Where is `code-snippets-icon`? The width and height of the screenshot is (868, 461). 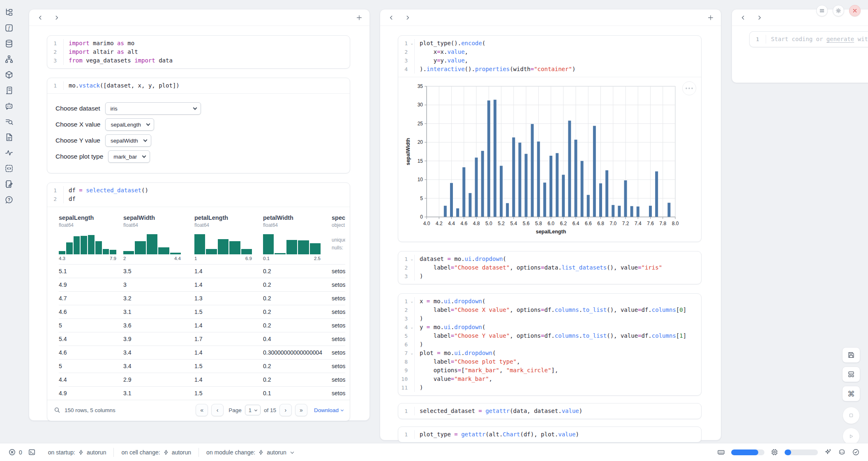 code-snippets-icon is located at coordinates (9, 168).